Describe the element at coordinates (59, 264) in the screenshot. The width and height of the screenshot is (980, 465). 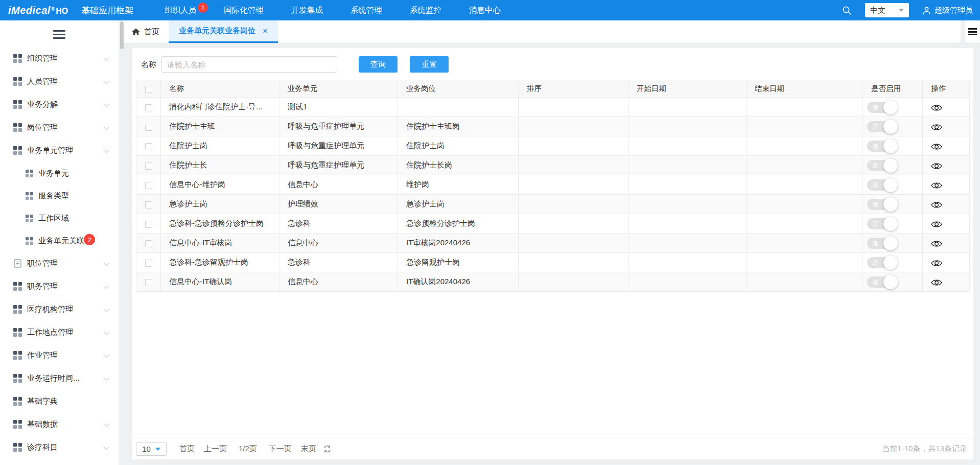
I see `sidebar-item: 职位管理` at that location.